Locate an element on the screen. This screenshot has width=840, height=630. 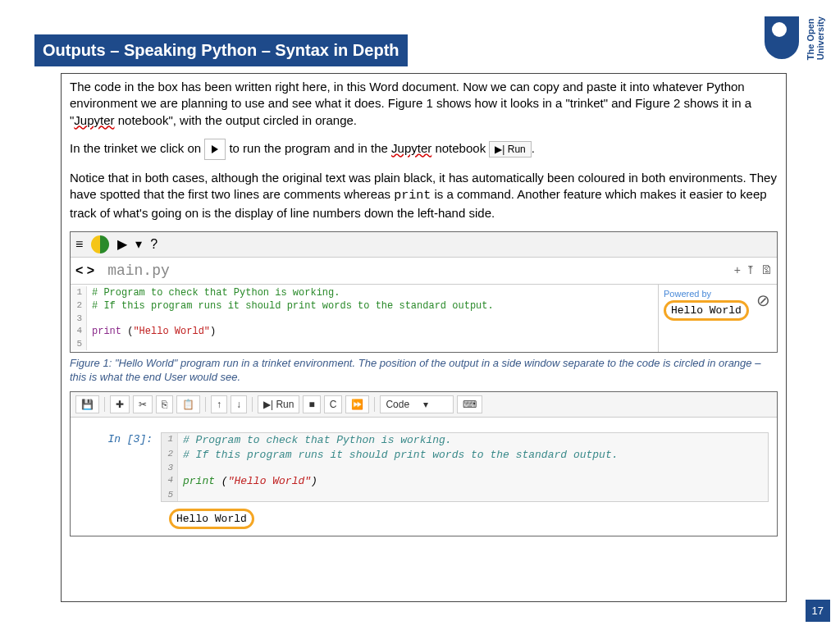
trinket-logo-icon is located at coordinates (100, 244).